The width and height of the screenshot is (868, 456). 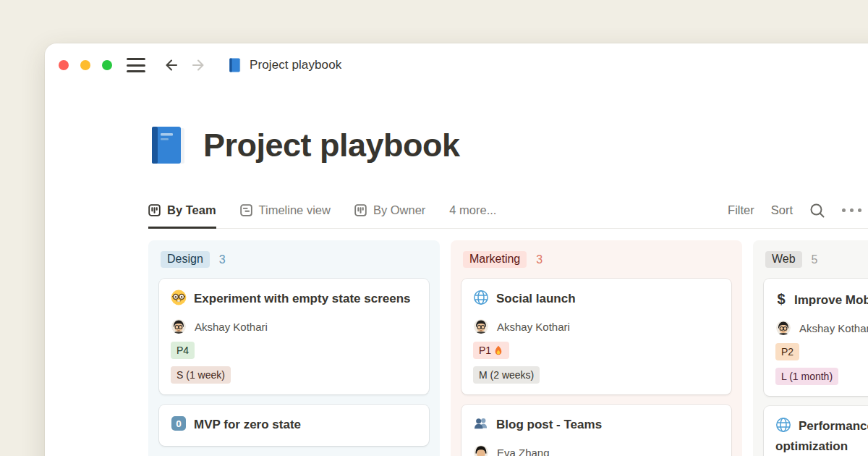 What do you see at coordinates (741, 210) in the screenshot?
I see `filter-button: Filter` at bounding box center [741, 210].